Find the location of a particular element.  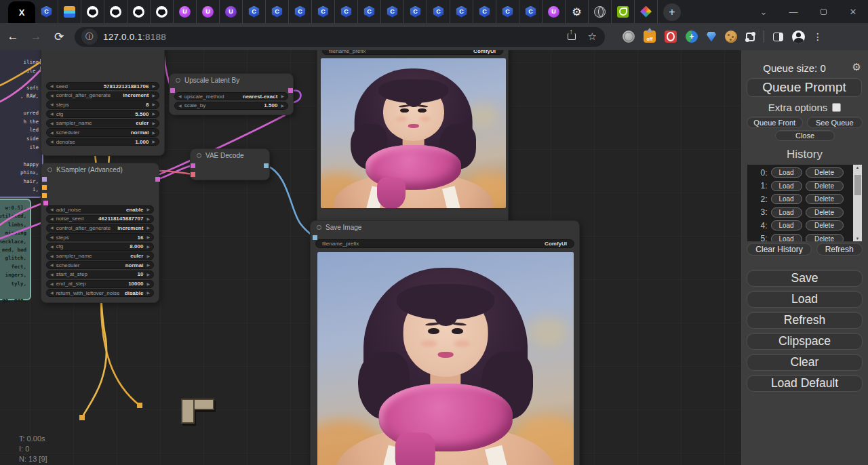

share-icon is located at coordinates (572, 37).